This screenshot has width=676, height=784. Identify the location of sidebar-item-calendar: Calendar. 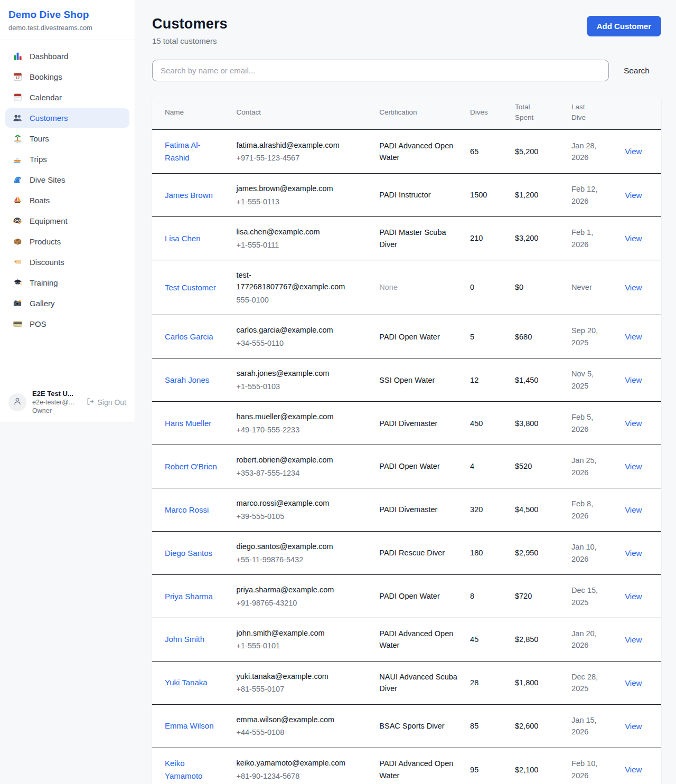
(68, 97).